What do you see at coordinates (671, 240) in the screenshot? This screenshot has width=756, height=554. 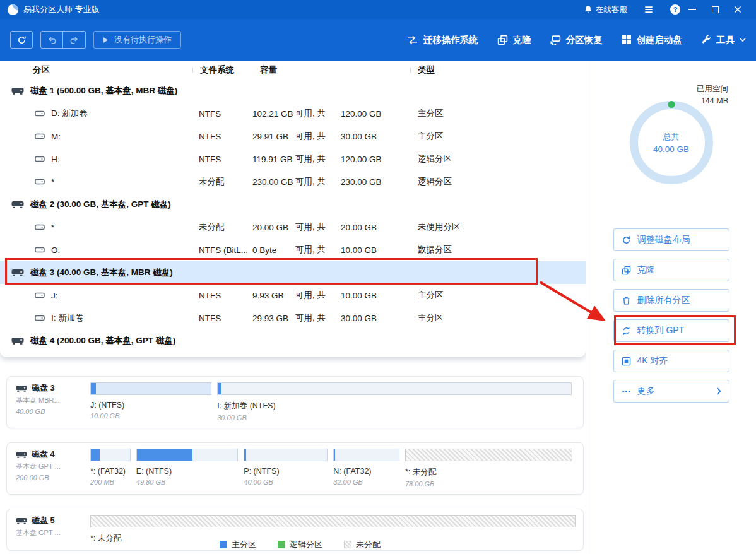 I see `adjust-layout-button: 调整磁盘布局` at bounding box center [671, 240].